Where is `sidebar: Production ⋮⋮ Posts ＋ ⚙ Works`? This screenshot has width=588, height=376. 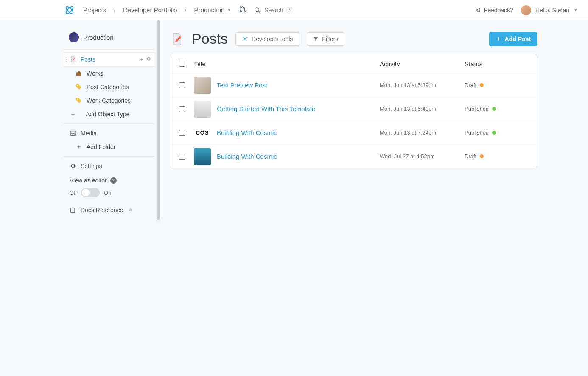
sidebar: Production ⋮⋮ Posts ＋ ⚙ Works is located at coordinates (109, 122).